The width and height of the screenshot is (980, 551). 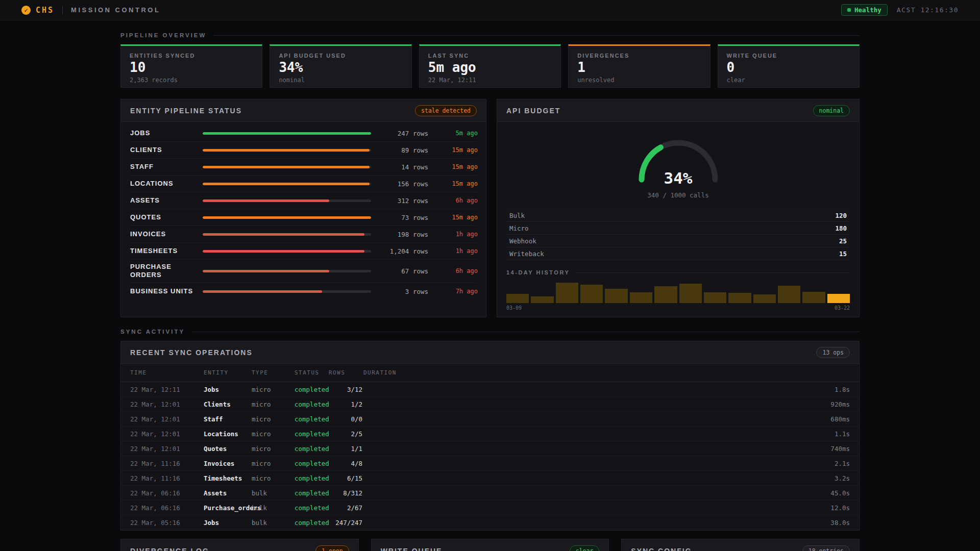 What do you see at coordinates (273, 372) in the screenshot?
I see `col-type: TYPE` at bounding box center [273, 372].